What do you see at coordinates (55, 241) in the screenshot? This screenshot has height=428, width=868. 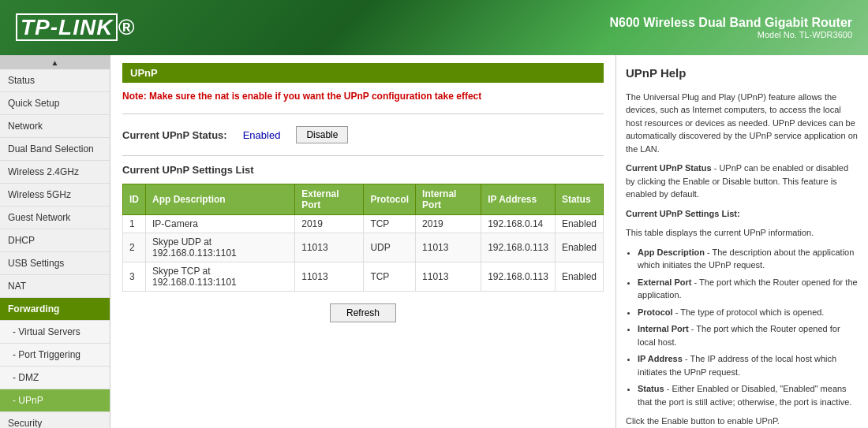 I see `sidebar: ▲ StatusQuick SetupNetworkDual Band Sele…` at bounding box center [55, 241].